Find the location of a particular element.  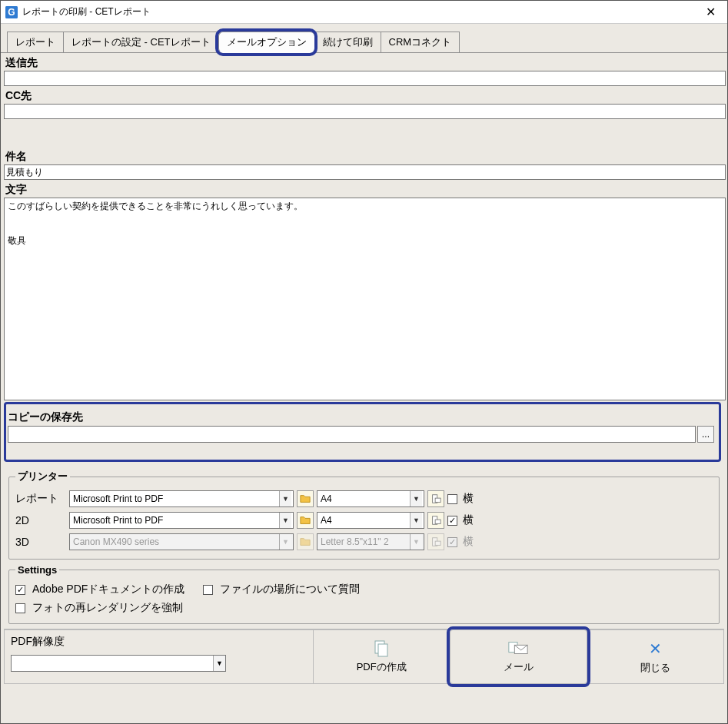

tab-report-settings: レポートの設定 - CETレポート is located at coordinates (141, 42).